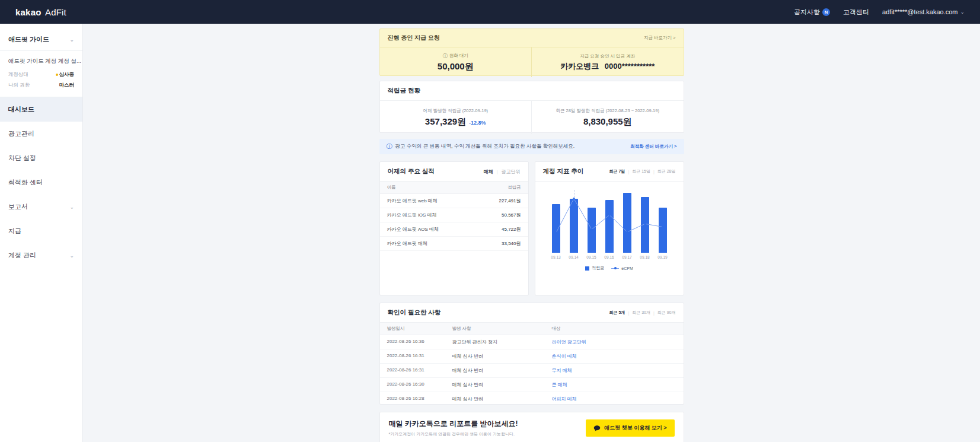 This screenshot has width=980, height=442. I want to click on row-target-link: 춘식이 매체, so click(614, 356).